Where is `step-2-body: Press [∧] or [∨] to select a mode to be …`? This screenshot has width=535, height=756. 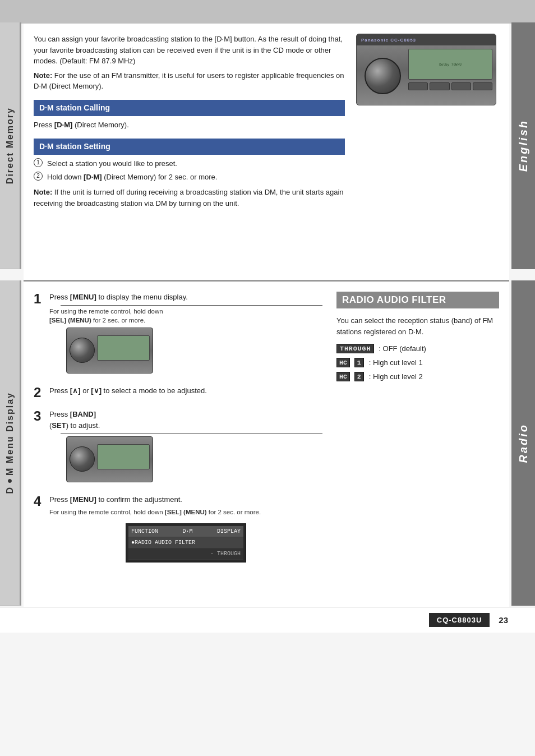
step-2-body: Press [∧] or [∨] to select a mode to be … is located at coordinates (186, 392).